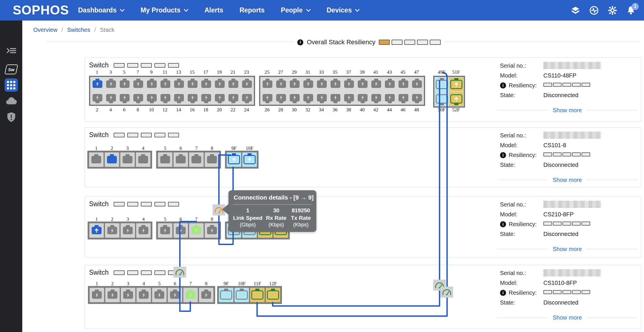 The image size is (644, 332). What do you see at coordinates (11, 69) in the screenshot?
I see `sidebar-item-switch-product: Sw` at bounding box center [11, 69].